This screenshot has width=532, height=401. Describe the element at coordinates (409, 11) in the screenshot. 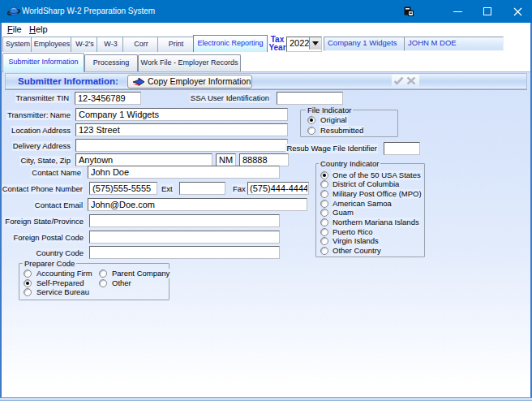

I see `notify-tray-icon` at that location.